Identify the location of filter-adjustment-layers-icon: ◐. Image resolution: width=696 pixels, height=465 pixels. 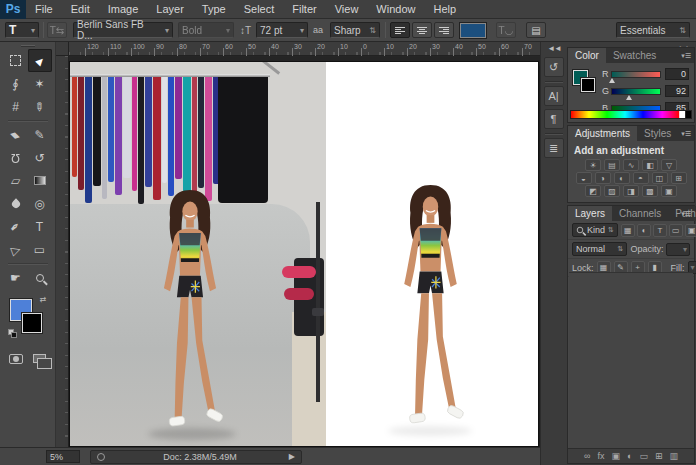
(644, 230).